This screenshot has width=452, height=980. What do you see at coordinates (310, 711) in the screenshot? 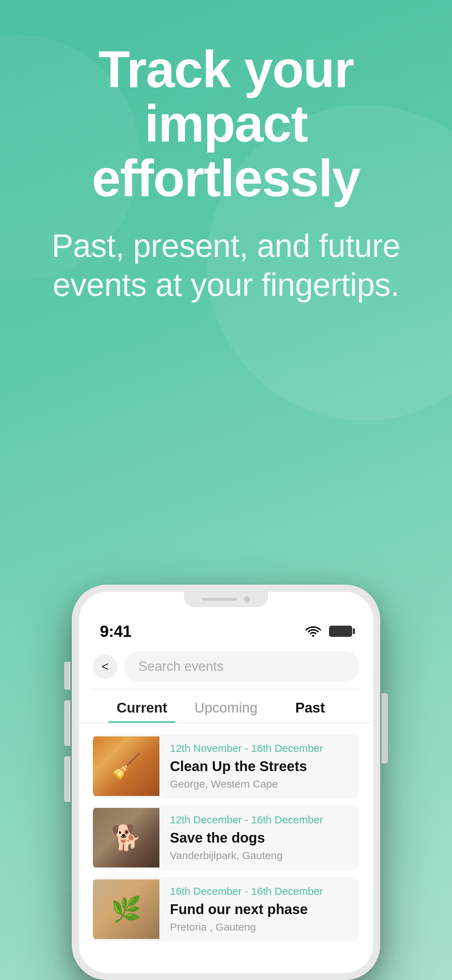
I see `tab-past: Past` at bounding box center [310, 711].